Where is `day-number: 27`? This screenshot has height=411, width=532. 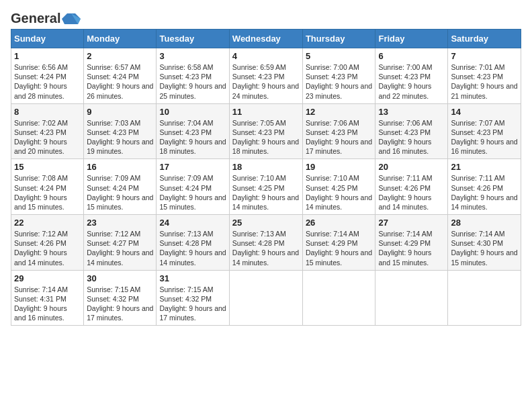 day-number: 27 is located at coordinates (411, 223).